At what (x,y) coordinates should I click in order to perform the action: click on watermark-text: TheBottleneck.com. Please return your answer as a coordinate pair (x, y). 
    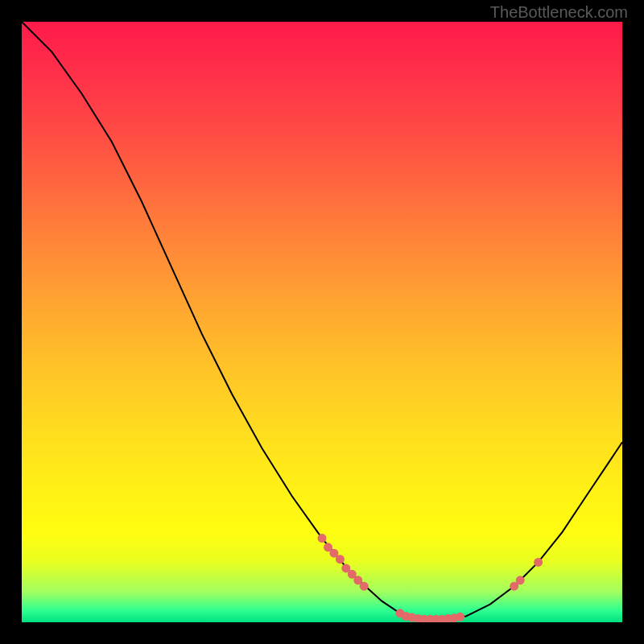
    Looking at the image, I should click on (559, 13).